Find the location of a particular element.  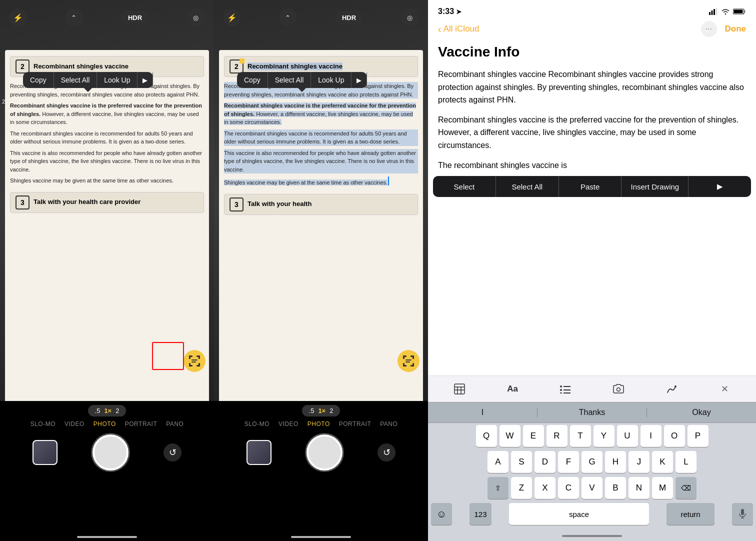

microphone-key is located at coordinates (742, 514).